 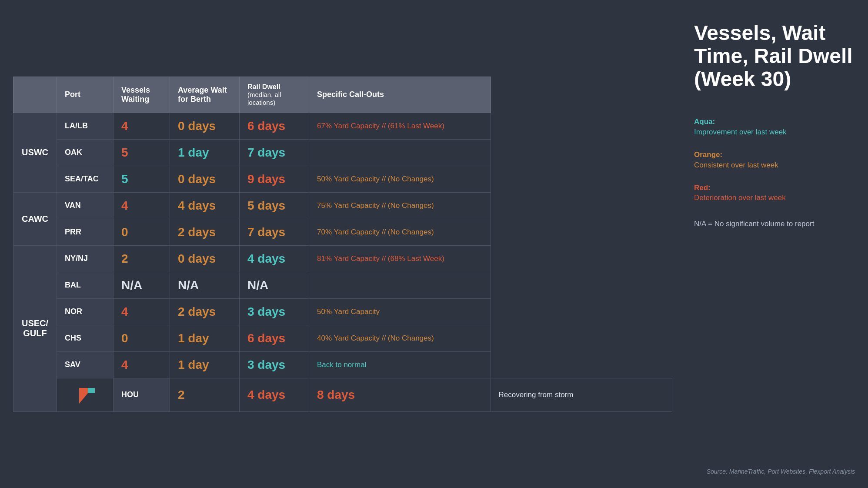 What do you see at coordinates (35, 152) in the screenshot?
I see `region-cell: USWC` at bounding box center [35, 152].